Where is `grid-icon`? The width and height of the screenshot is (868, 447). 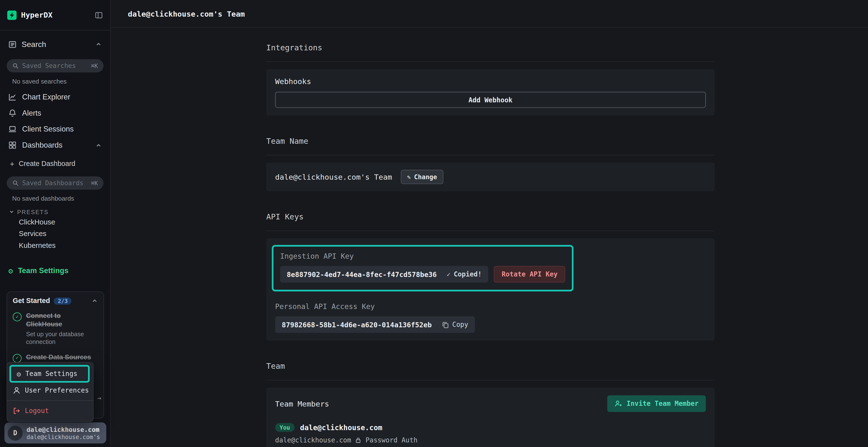
grid-icon is located at coordinates (12, 145).